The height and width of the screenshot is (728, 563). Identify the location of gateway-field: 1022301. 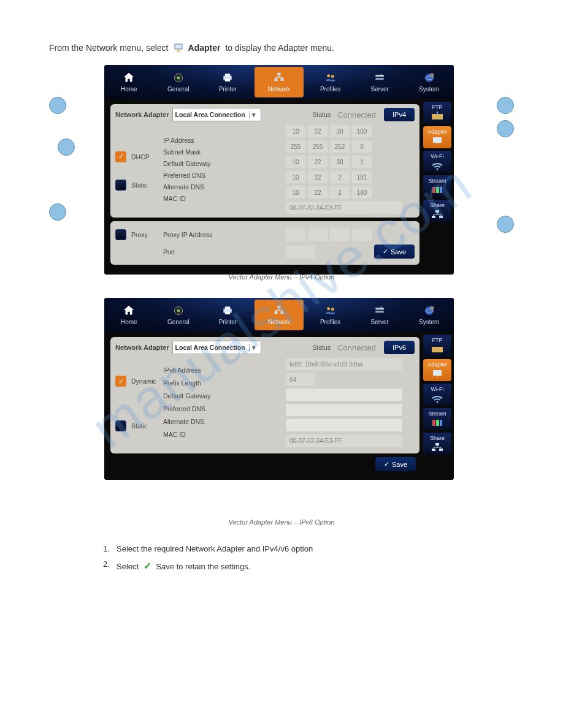
(350, 162).